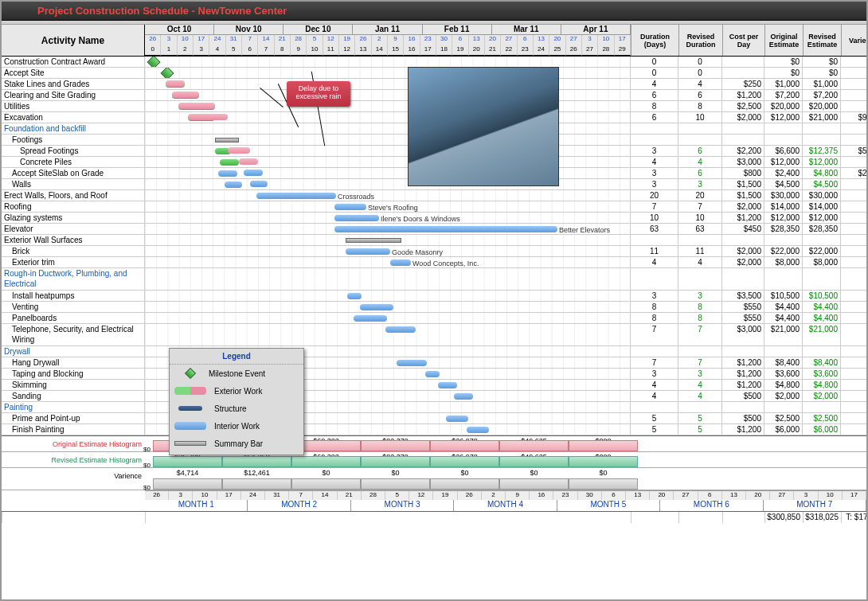  What do you see at coordinates (483, 127) in the screenshot?
I see `building-image` at bounding box center [483, 127].